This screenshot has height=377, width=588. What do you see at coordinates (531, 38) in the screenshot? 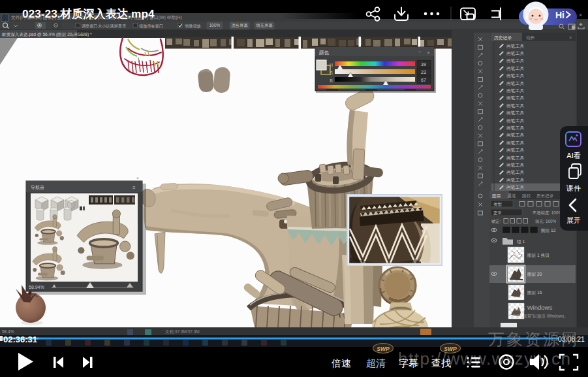
I see `svg-text: 动作` at bounding box center [531, 38].